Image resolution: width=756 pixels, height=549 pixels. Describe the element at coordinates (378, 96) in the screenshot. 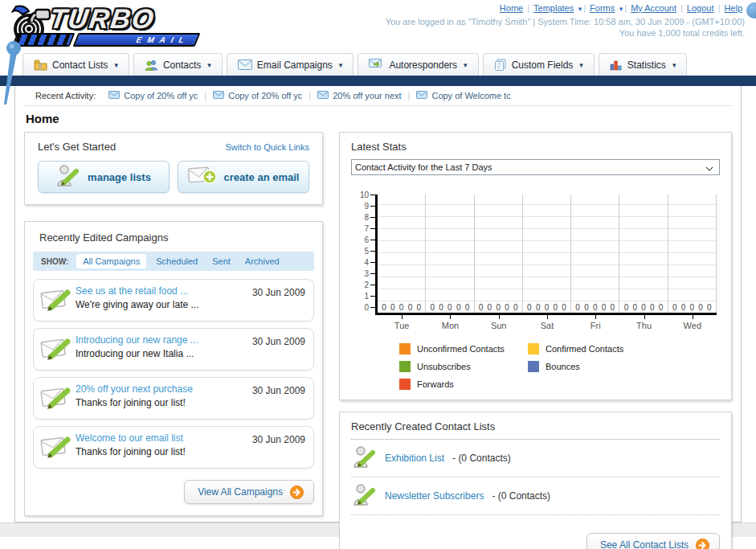

I see `recent-activity-bar: Recent Activity: Copy of 20% off yc|Copy…` at that location.